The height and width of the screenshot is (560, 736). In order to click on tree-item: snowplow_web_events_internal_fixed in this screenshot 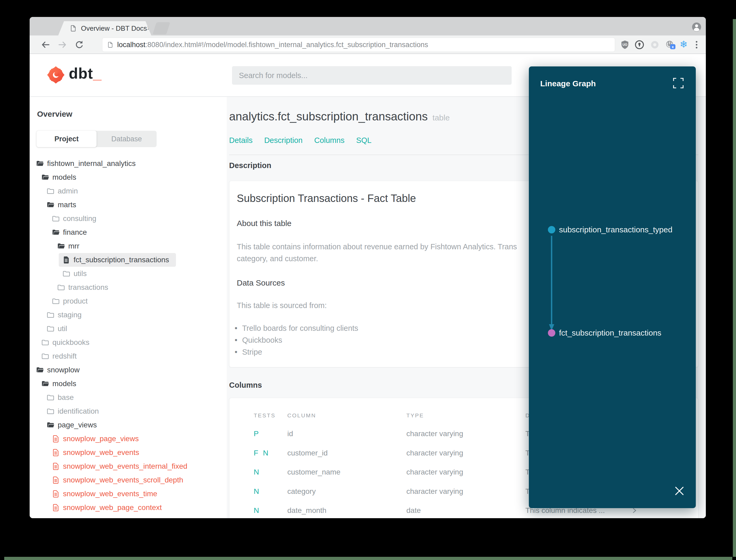, I will do `click(121, 466)`.